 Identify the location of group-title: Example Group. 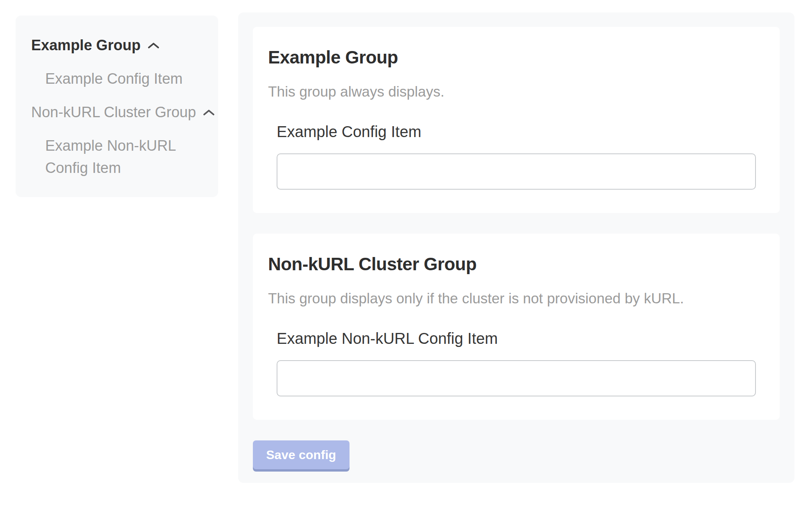
(516, 57).